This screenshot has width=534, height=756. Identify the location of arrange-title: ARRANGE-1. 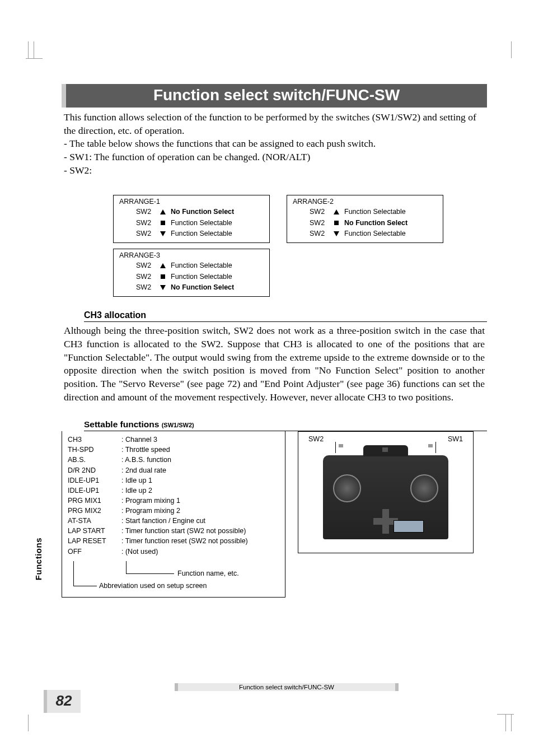
(191, 202).